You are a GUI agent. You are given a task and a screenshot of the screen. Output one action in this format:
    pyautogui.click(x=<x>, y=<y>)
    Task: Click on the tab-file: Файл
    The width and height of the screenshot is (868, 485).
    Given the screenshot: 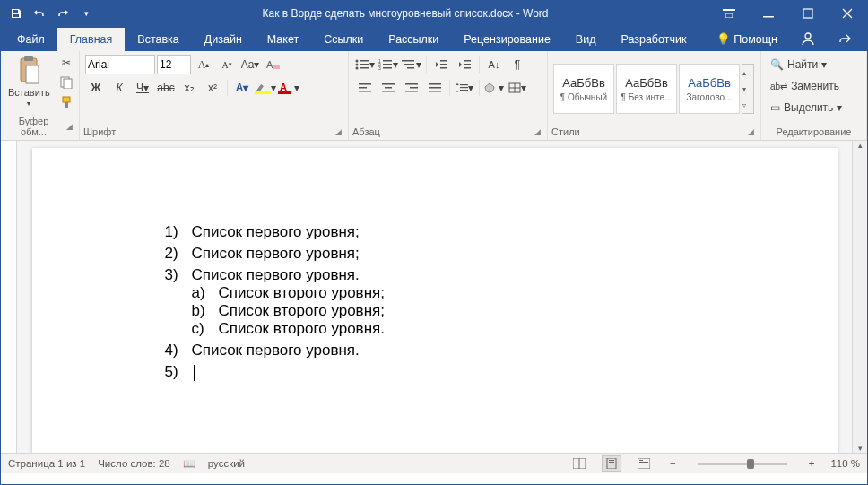 What is the action you would take?
    pyautogui.click(x=30, y=39)
    